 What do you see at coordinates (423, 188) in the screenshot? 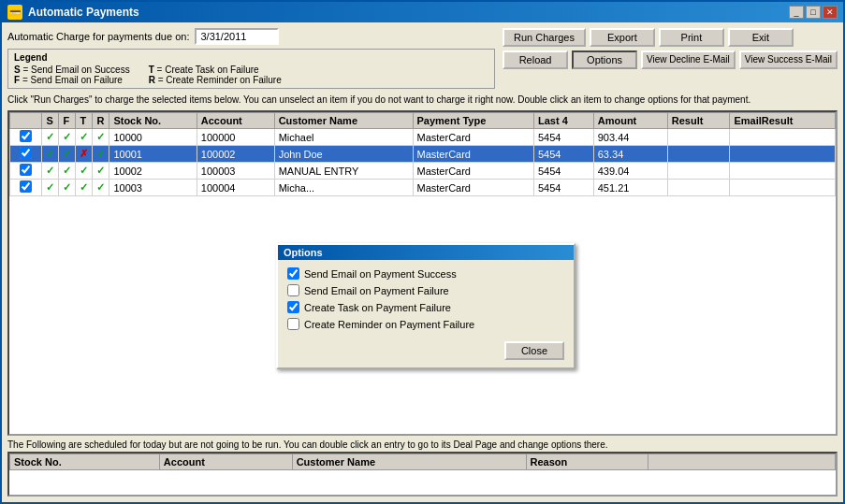
I see `table-row: ✓ ✓ ✓ ✓ 10003 100004 Micha... MasterCard…` at bounding box center [423, 188].